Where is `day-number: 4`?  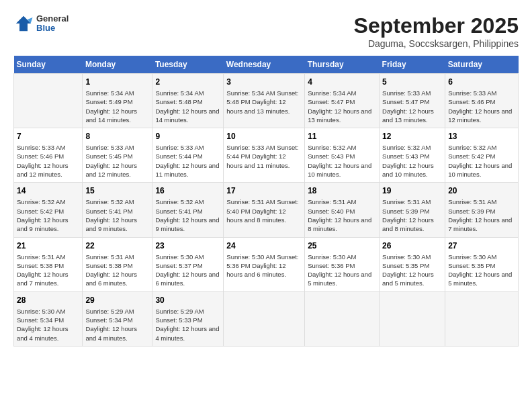
day-number: 4 is located at coordinates (342, 82).